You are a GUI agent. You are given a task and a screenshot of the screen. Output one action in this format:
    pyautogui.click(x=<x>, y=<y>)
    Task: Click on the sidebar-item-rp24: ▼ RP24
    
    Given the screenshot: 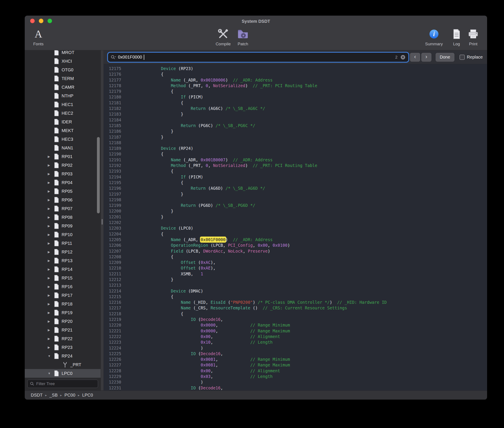 What is the action you would take?
    pyautogui.click(x=63, y=356)
    